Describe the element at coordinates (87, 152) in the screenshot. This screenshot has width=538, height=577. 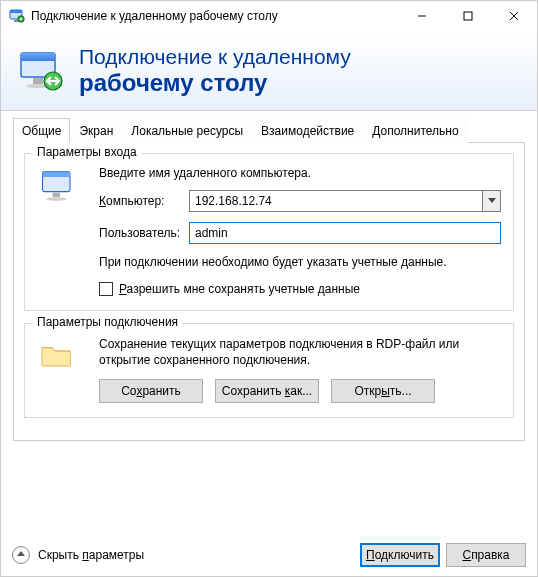
I see `login-group-title: Параметры входа` at that location.